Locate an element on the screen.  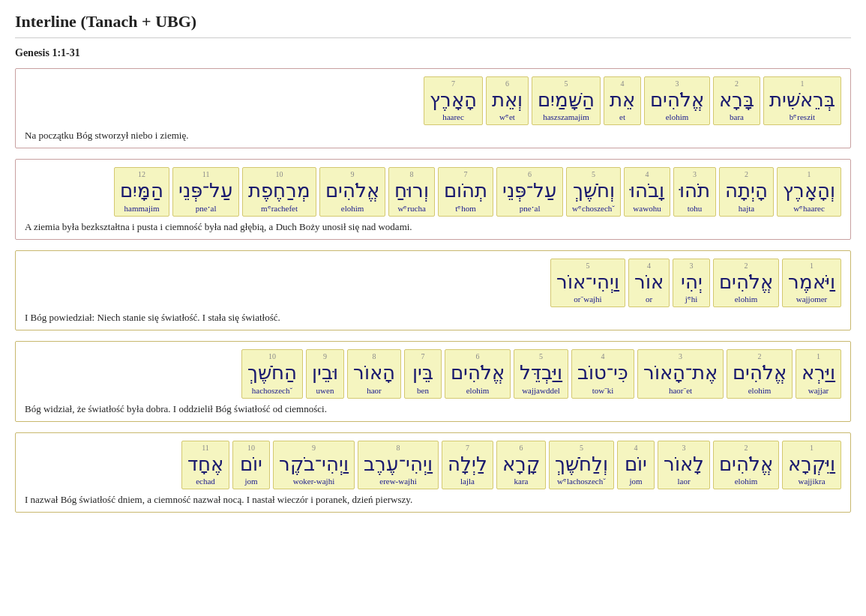
word-cell-v1-4: 4אֵתet is located at coordinates (622, 100).